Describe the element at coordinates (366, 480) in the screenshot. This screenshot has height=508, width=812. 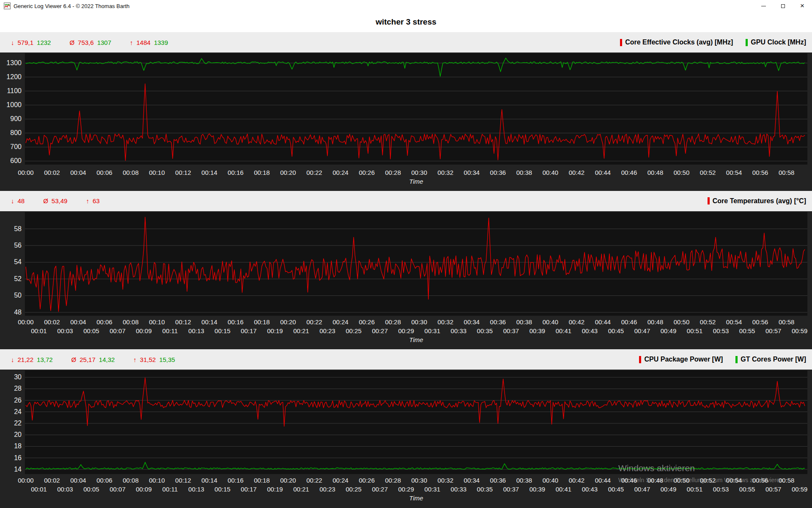
I see `svg-text: 00:26` at that location.